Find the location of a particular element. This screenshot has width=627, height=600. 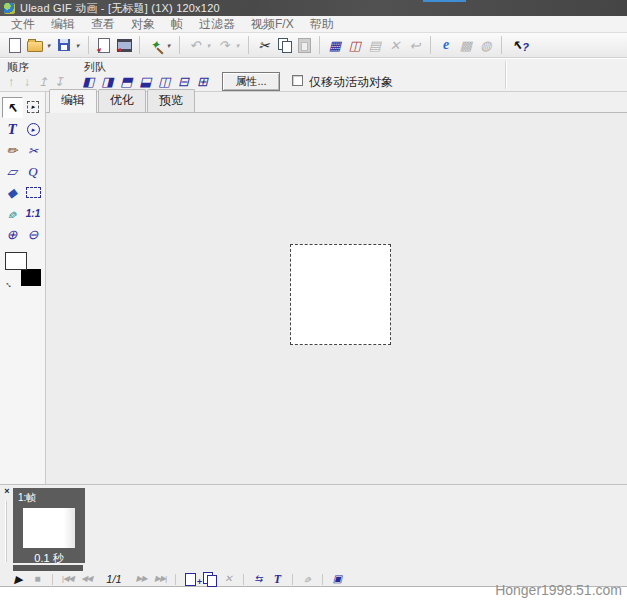

tab-preview: 预览 is located at coordinates (171, 100).